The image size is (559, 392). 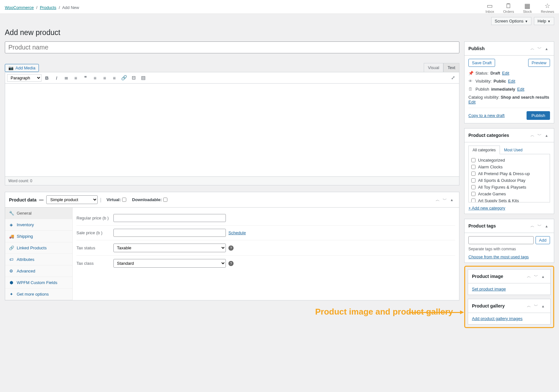 What do you see at coordinates (538, 116) in the screenshot?
I see `publish-button: Publish` at bounding box center [538, 116].